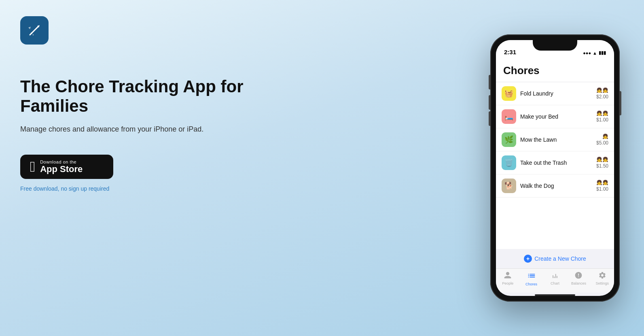  What do you see at coordinates (61, 169) in the screenshot?
I see `app-store-label: App Store` at bounding box center [61, 169].